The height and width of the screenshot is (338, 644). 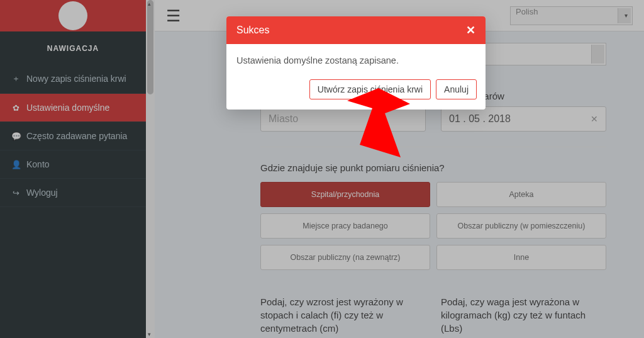 What do you see at coordinates (356, 63) in the screenshot?
I see `success-modal: Sukces ✕ Ustawienia domyślne zostaną zap…` at bounding box center [356, 63].